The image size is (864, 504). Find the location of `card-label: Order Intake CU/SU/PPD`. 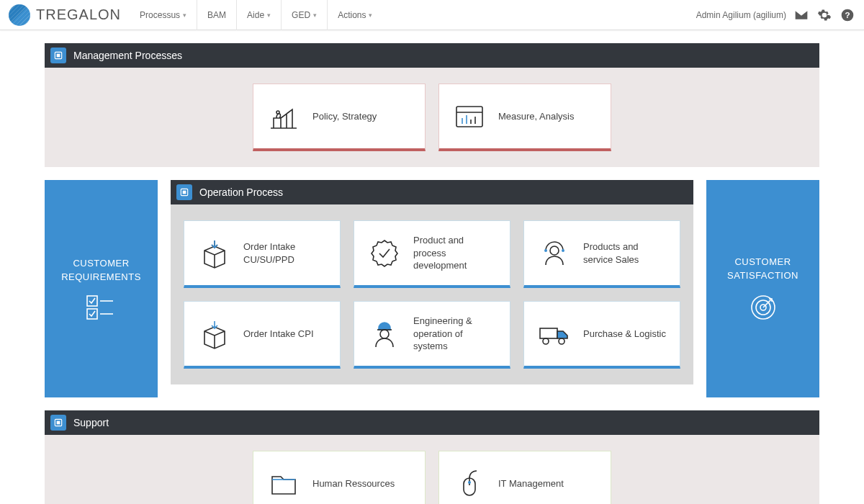

card-label: Order Intake CU/SU/PPD is located at coordinates (285, 253).